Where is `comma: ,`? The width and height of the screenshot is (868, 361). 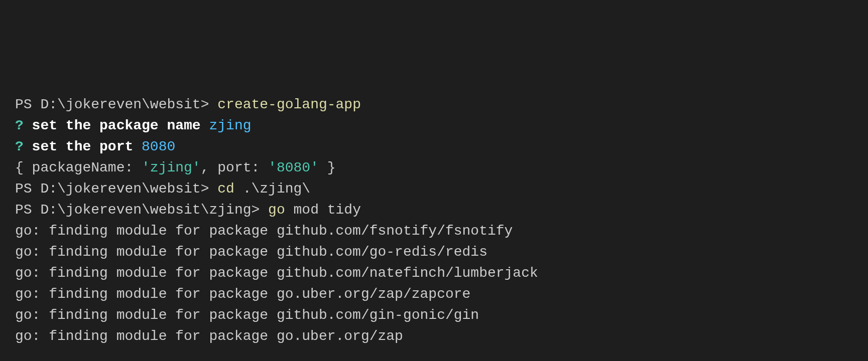 comma: , is located at coordinates (209, 167).